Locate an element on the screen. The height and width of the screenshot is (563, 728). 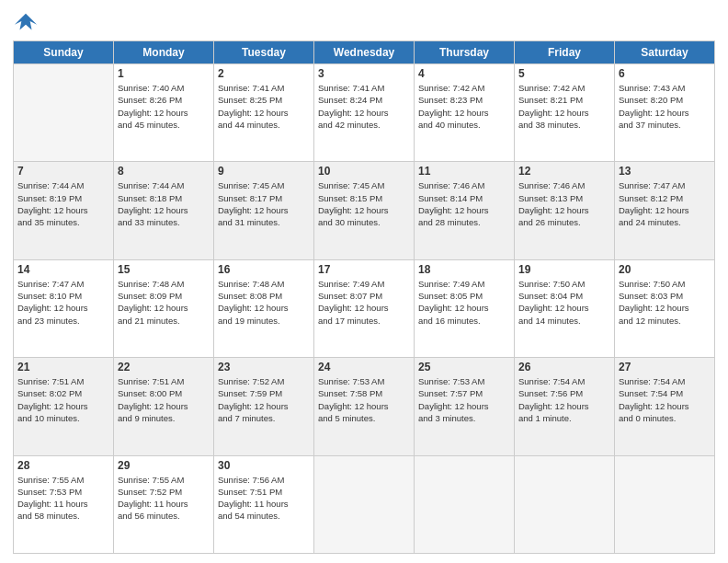
day-info: Sunrise: 7:46 AM Sunset: 8:14 PM Dayligh… is located at coordinates (464, 204).